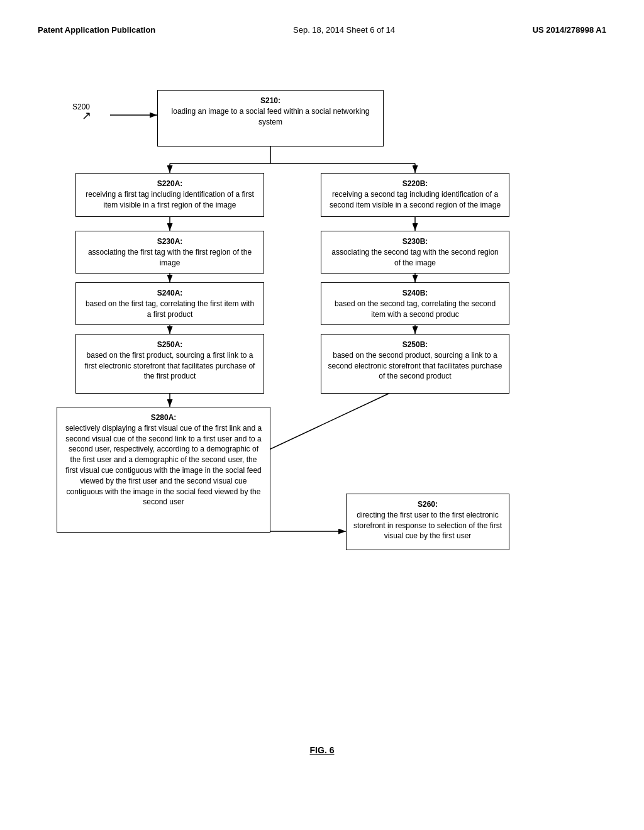 Image resolution: width=644 pixels, height=830 pixels. I want to click on s250a-text: based on the first product, sourcing a f…, so click(170, 366).